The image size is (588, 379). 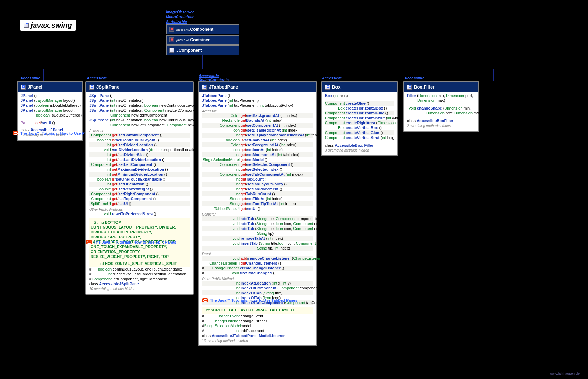 I want to click on interface-link: ImageObserver, so click(x=180, y=12).